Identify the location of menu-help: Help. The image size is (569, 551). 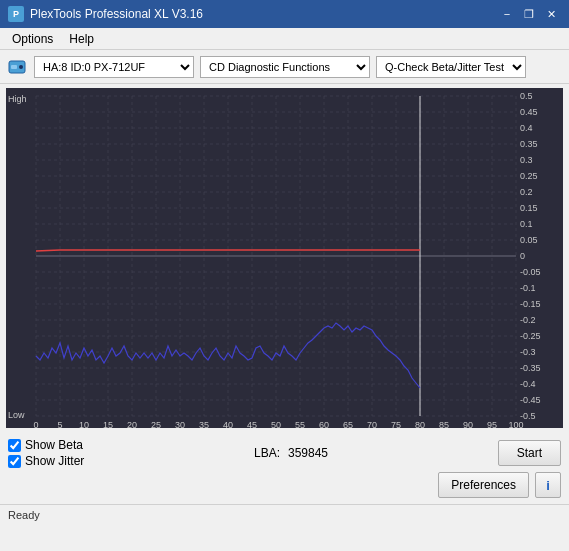
(82, 38).